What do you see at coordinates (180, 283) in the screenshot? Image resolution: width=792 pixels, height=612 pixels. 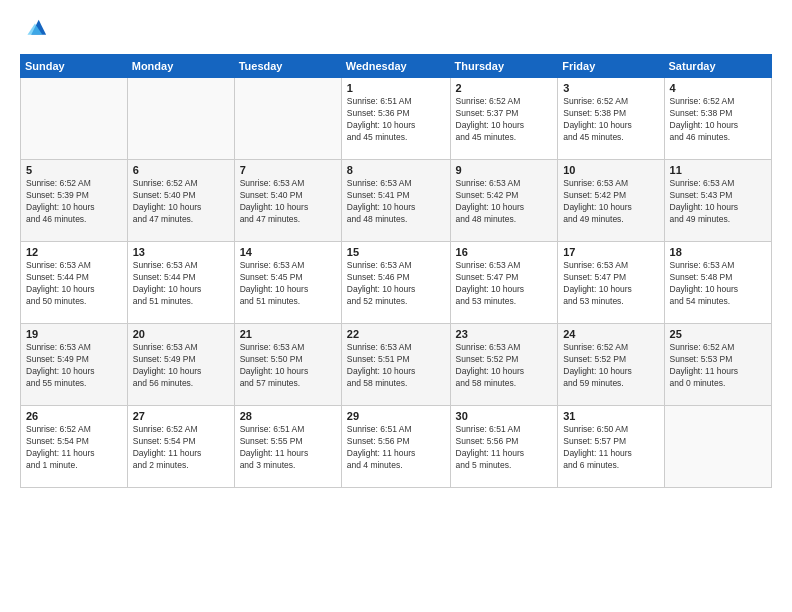 I see `calendar-cell: 13Sunrise: 6:53 AM Sunset: 5:44 PM Dayli…` at bounding box center [180, 283].